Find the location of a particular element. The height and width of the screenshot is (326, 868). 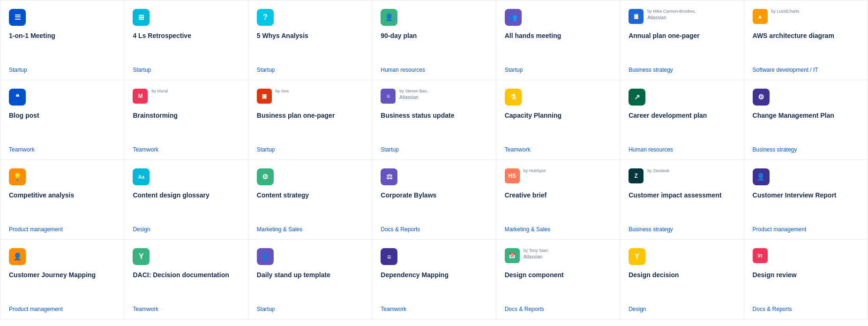

external-icon: ▲ is located at coordinates (760, 16).